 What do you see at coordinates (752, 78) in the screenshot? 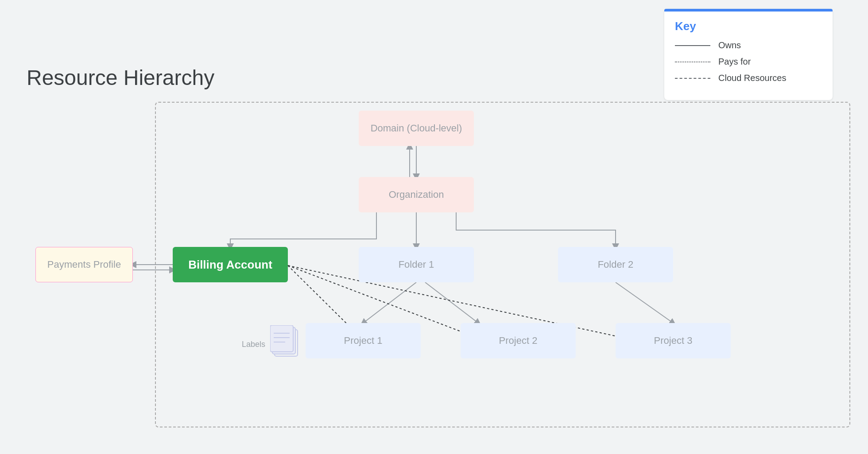
I see `key-cloud-label: Cloud Resources` at bounding box center [752, 78].